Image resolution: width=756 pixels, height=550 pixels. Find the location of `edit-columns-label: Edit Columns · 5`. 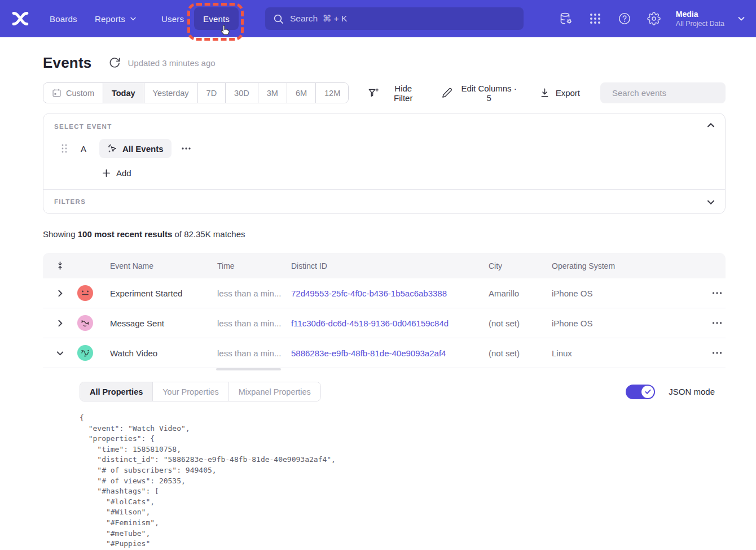

edit-columns-label: Edit Columns · 5 is located at coordinates (489, 93).